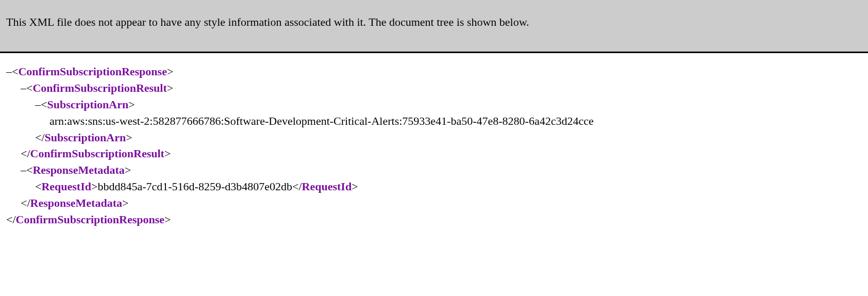  I want to click on xml-close-tag-subscriptionarn: </SubscriptionArn>, so click(434, 138).